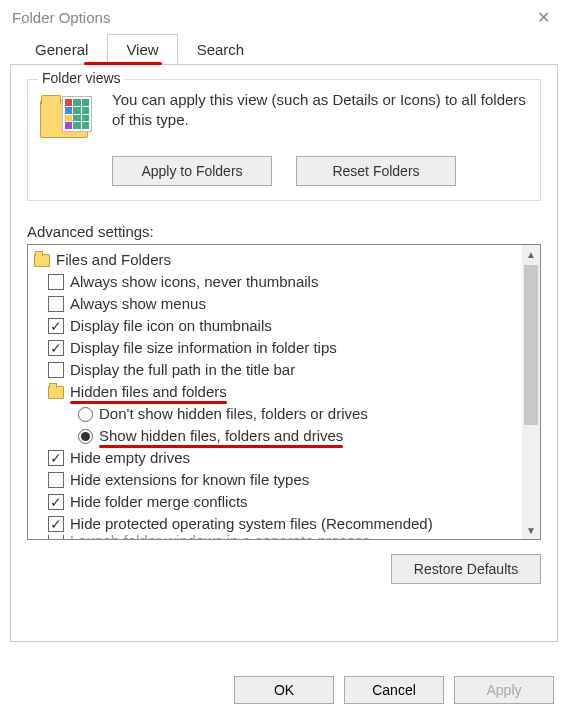 The height and width of the screenshot is (720, 568). Describe the element at coordinates (114, 260) in the screenshot. I see `files-folders-label: Files and Folders` at that location.